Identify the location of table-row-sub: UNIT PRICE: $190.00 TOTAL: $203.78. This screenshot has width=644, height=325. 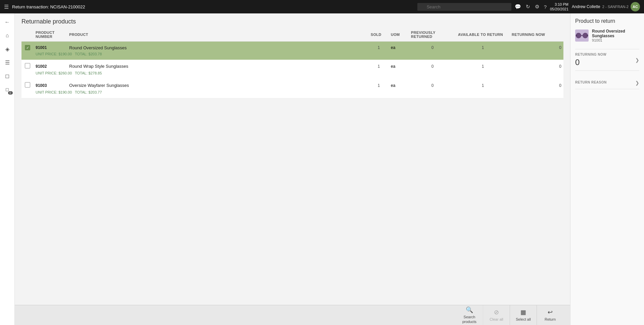
(292, 55).